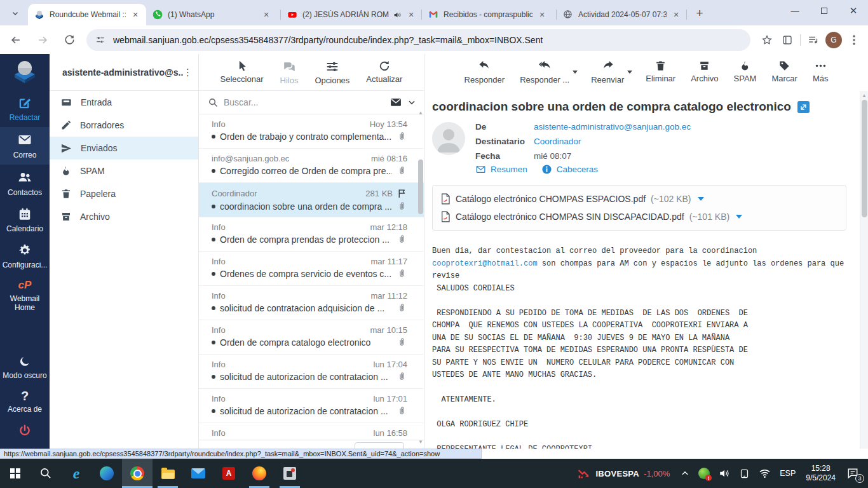  Describe the element at coordinates (613, 127) in the screenshot. I see `from-address-link: asistente-administrativo@sanjuan.gob.ec` at that location.